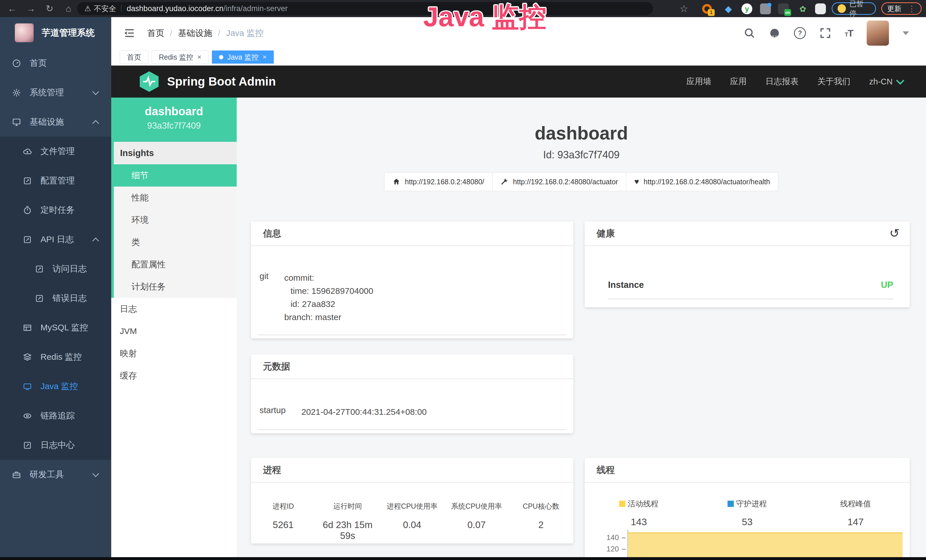 The height and width of the screenshot is (560, 926). What do you see at coordinates (175, 220) in the screenshot?
I see `menu-item-environment: 环境` at bounding box center [175, 220].